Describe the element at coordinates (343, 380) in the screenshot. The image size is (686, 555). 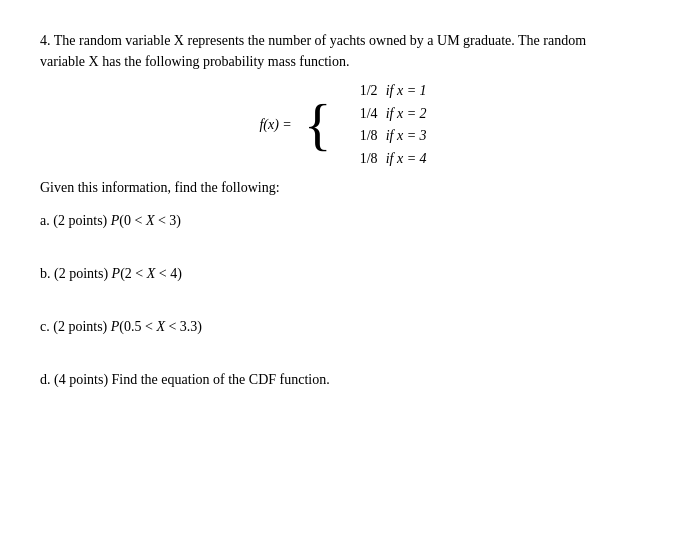
I see `part-d: d. (4 points) Find the equation of the C…` at that location.